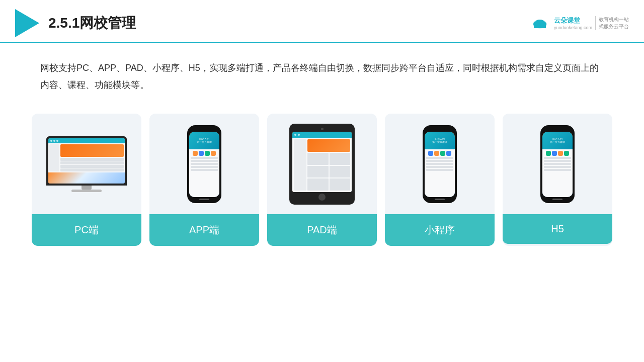  Describe the element at coordinates (573, 28) in the screenshot. I see `brand-url: yunduoketang.com` at that location.